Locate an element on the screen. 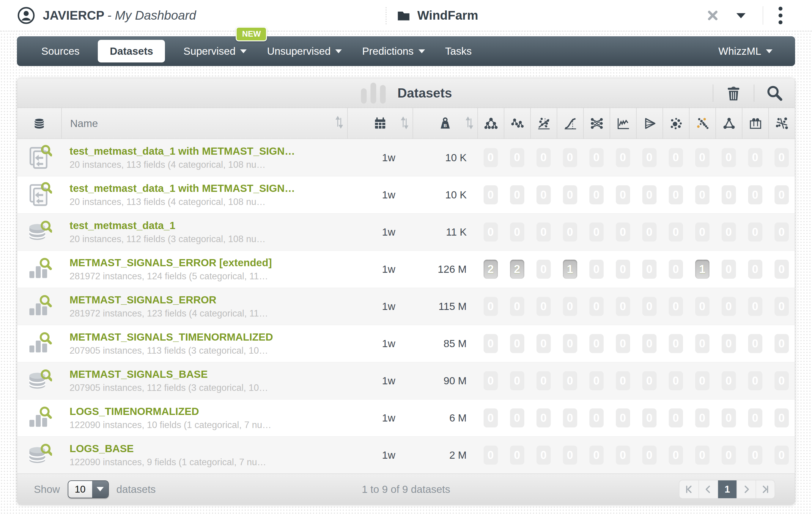 The width and height of the screenshot is (812, 514). account-dashboard-link: JAVIERCP- My Dashboard is located at coordinates (107, 16).